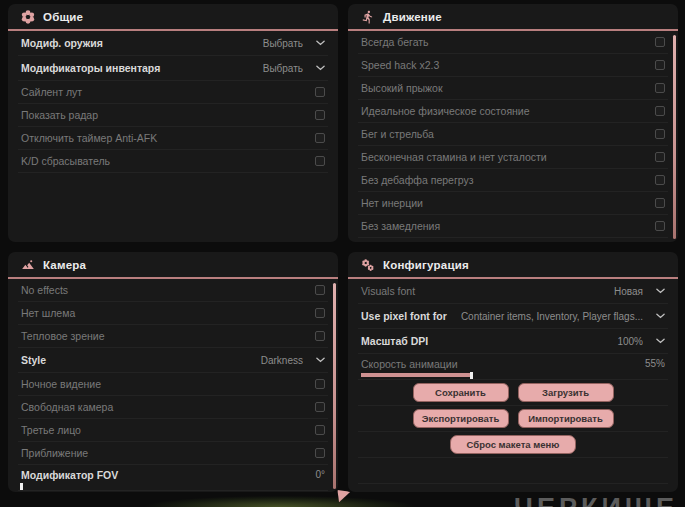 Image resolution: width=685 pixels, height=507 pixels. What do you see at coordinates (426, 265) in the screenshot?
I see `panel-title: Конфигурация` at bounding box center [426, 265].